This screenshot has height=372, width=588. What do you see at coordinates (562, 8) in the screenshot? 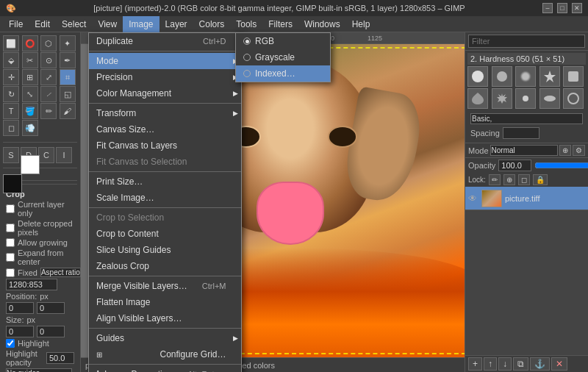
I see `maximize-button: □` at bounding box center [562, 8].